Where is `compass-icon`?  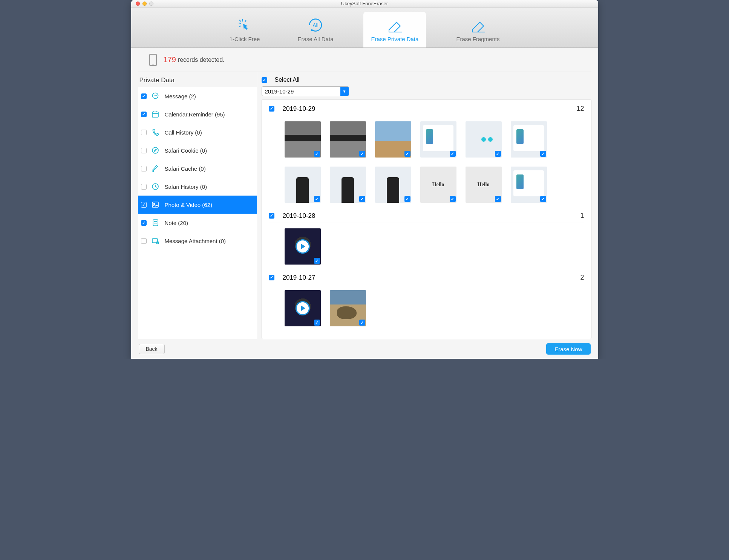
compass-icon is located at coordinates (155, 150).